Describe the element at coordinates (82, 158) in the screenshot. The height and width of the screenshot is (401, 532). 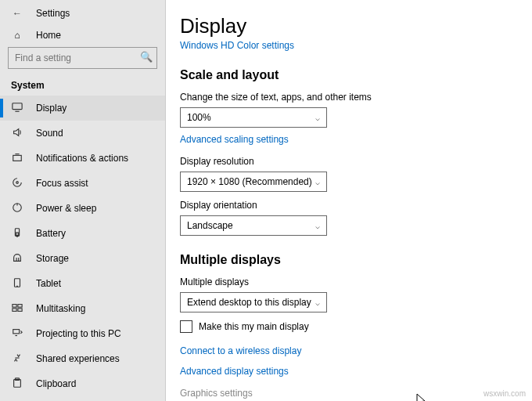
I see `sidebar-item-label: Notifications & actions` at that location.